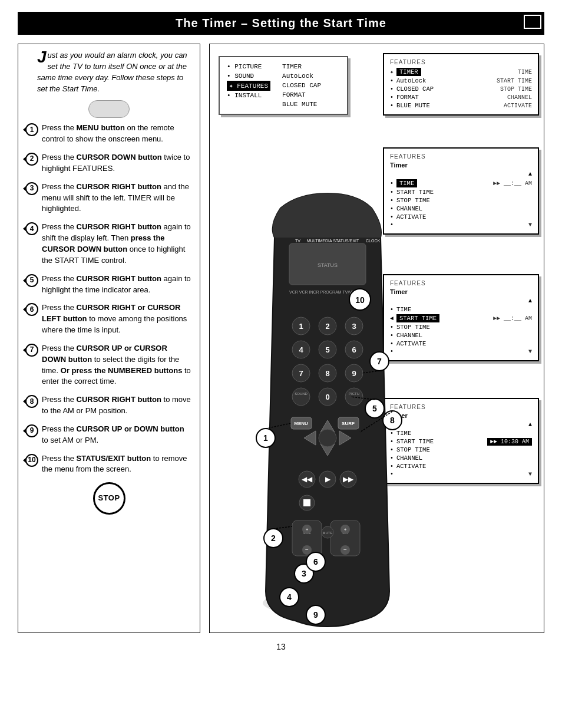 The image size is (562, 728). Describe the element at coordinates (249, 85) in the screenshot. I see `main-menu-left: • PICTURE • SOUND ✦ FEATURES • INSTALL` at that location.